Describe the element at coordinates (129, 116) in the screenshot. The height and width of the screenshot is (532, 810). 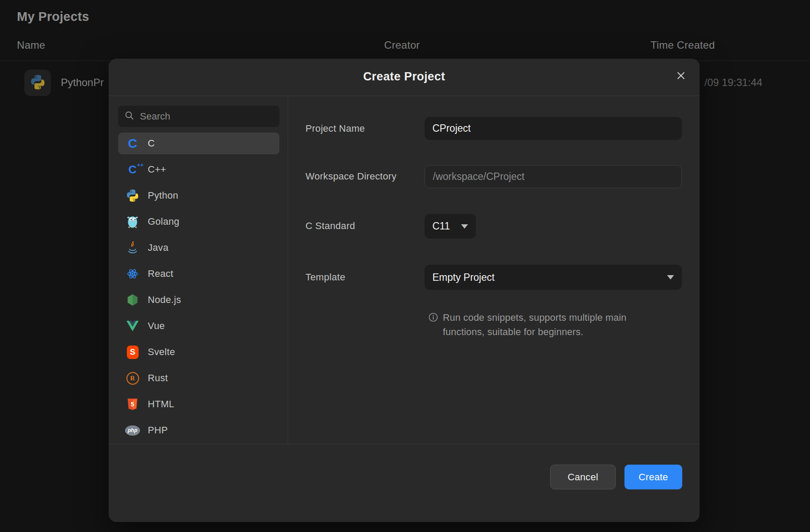
I see `search-icon` at that location.